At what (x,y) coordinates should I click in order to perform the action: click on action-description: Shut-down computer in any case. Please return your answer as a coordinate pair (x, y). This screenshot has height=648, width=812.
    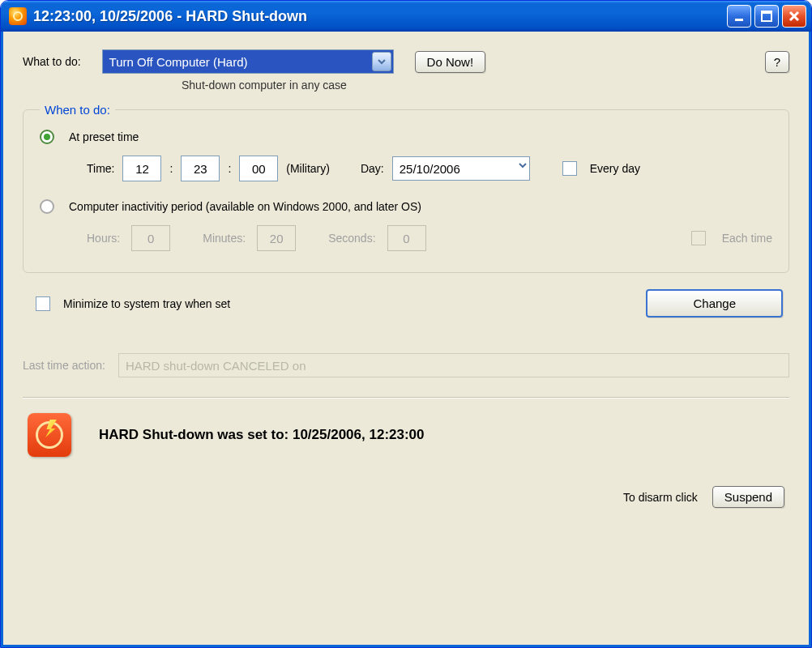
    Looking at the image, I should click on (485, 85).